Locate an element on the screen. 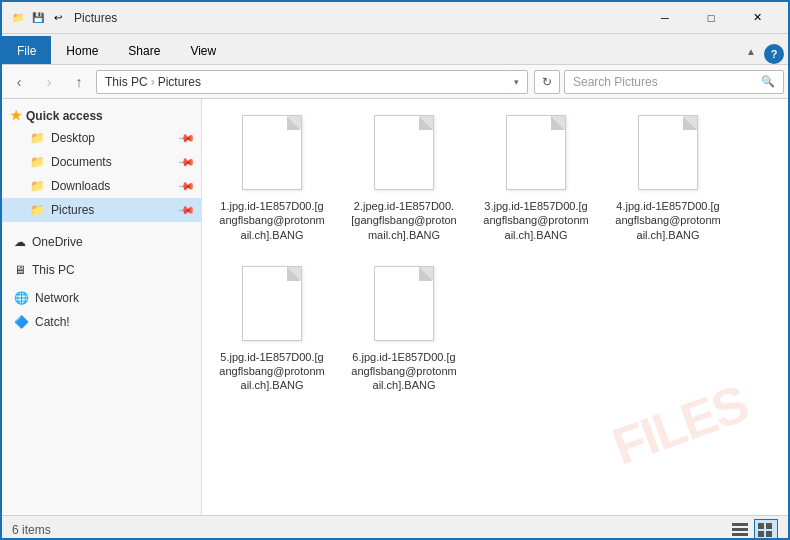 The width and height of the screenshot is (790, 540). quick-access-header: ★ Quick access is located at coordinates (102, 114).